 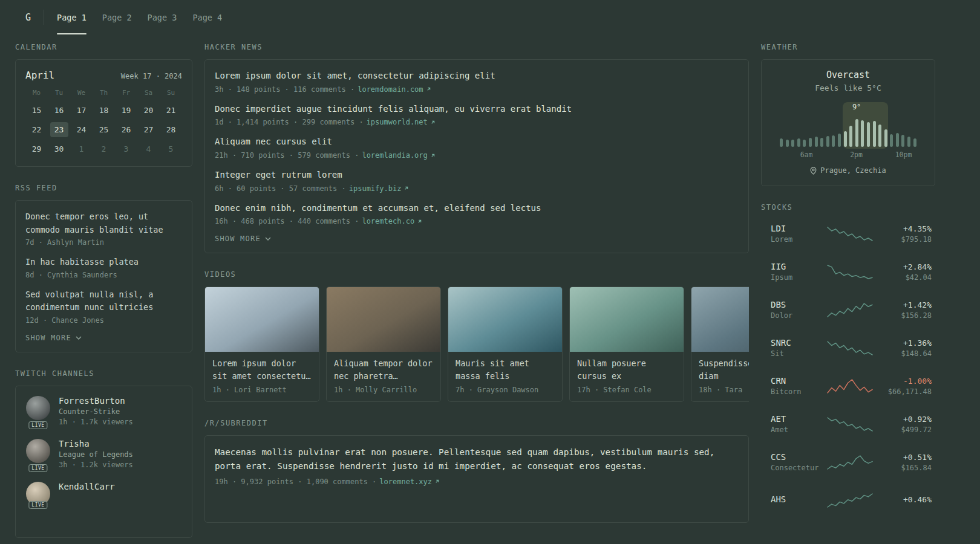 I want to click on stock-row: DBS Dolor +1.42% $156.28, so click(x=848, y=309).